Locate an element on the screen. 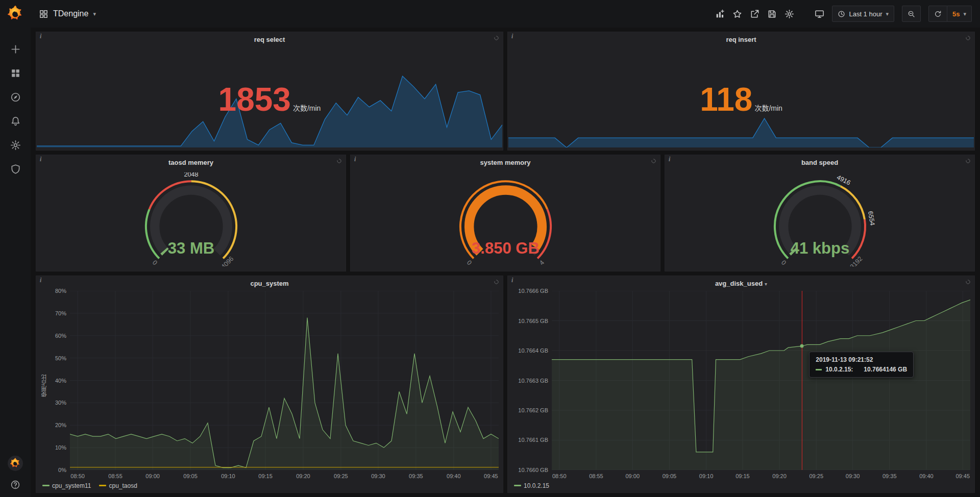 The width and height of the screenshot is (980, 497). tv-cycle-icon is located at coordinates (820, 14).